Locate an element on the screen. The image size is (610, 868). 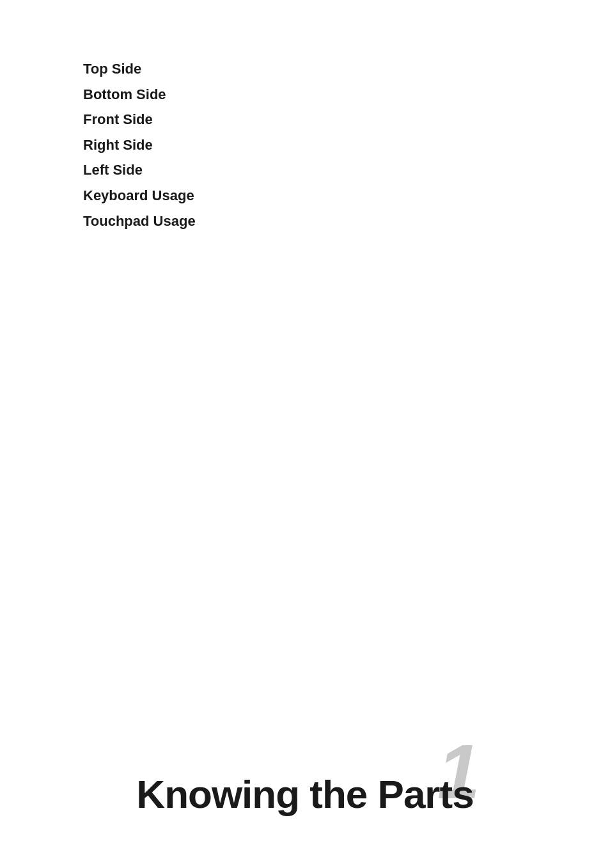
chapter-section: 1 Knowing the Parts is located at coordinates (305, 794).